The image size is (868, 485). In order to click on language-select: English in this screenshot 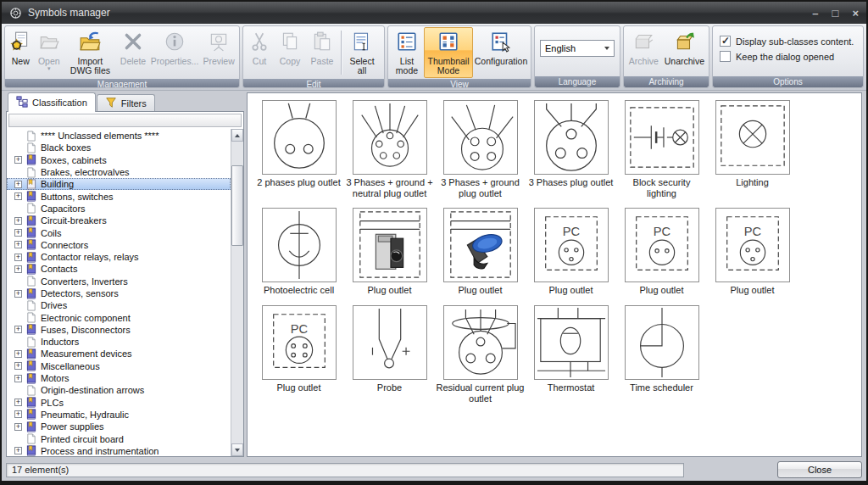, I will do `click(577, 48)`.